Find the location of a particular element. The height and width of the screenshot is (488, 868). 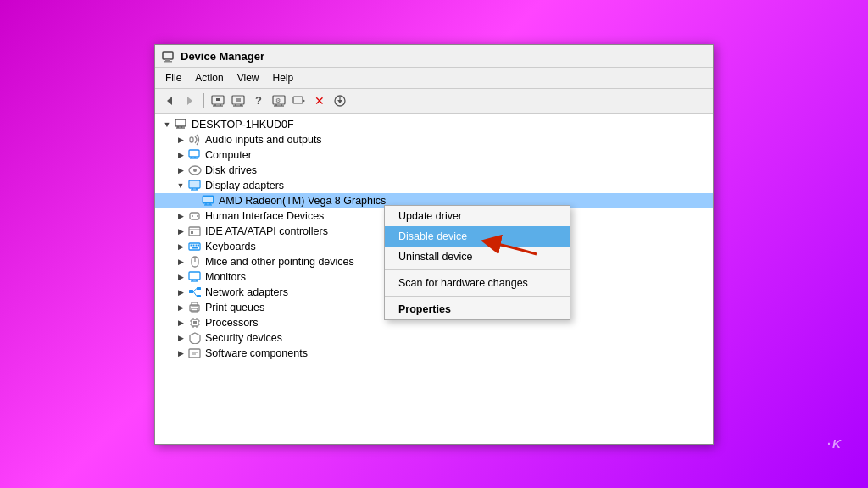

ctx-uninstall: Uninstall device is located at coordinates (477, 257).